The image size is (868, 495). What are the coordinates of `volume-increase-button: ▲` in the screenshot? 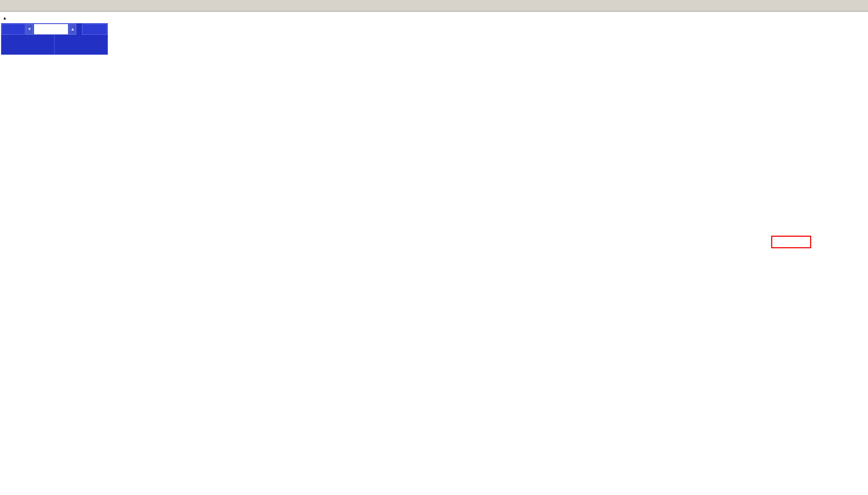 It's located at (73, 29).